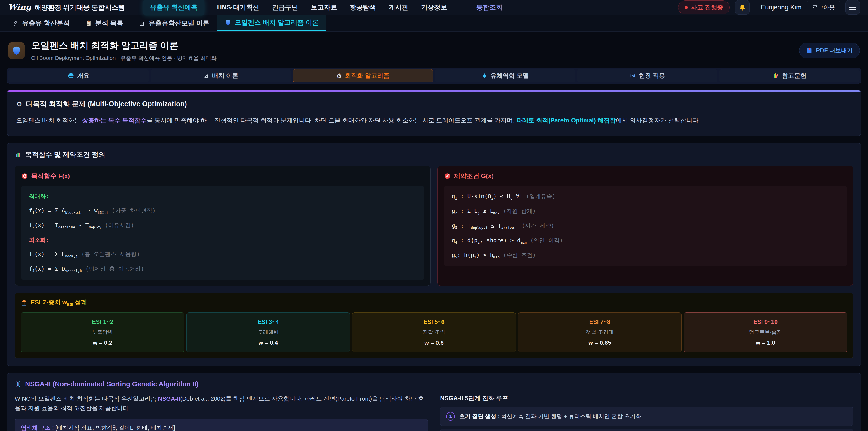 Image resolution: width=868 pixels, height=431 pixels. Describe the element at coordinates (89, 23) in the screenshot. I see `clipboard-icon` at that location.